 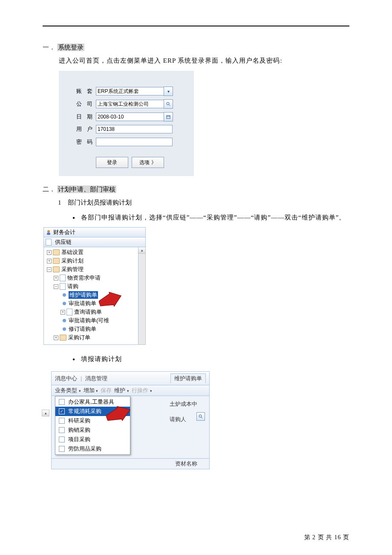 What do you see at coordinates (91, 390) in the screenshot?
I see `toolbar-add: 增加 ▾` at bounding box center [91, 390].